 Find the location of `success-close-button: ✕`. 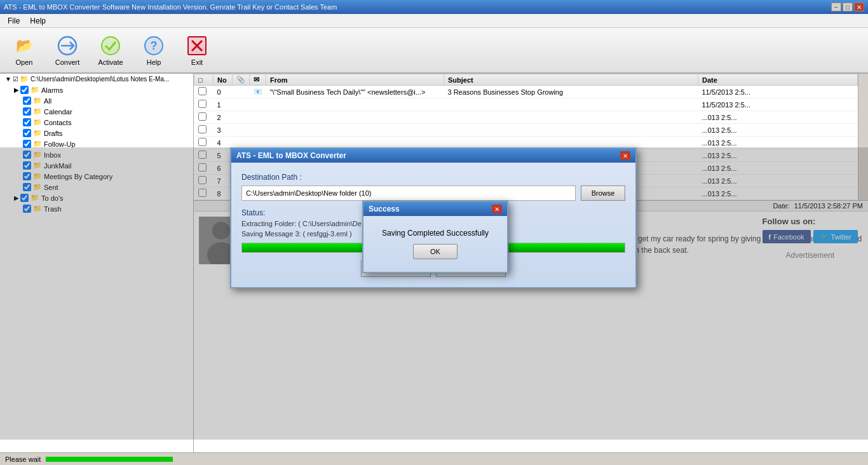

success-close-button: ✕ is located at coordinates (497, 209).